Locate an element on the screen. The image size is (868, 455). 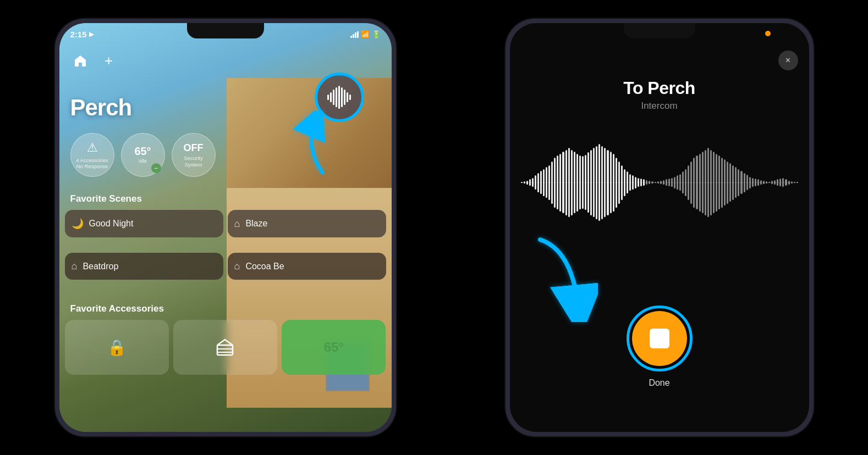
waveform-container is located at coordinates (660, 182).